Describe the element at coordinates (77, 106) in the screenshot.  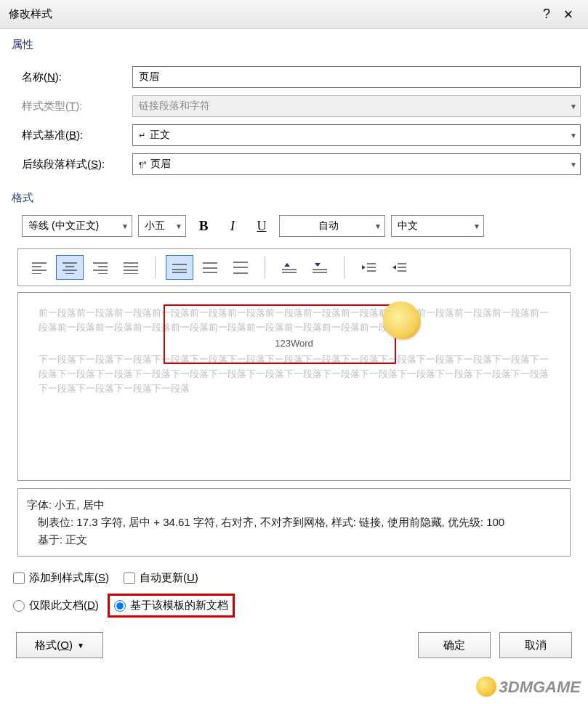
I see `styletype-label: 样式类型(T):` at that location.